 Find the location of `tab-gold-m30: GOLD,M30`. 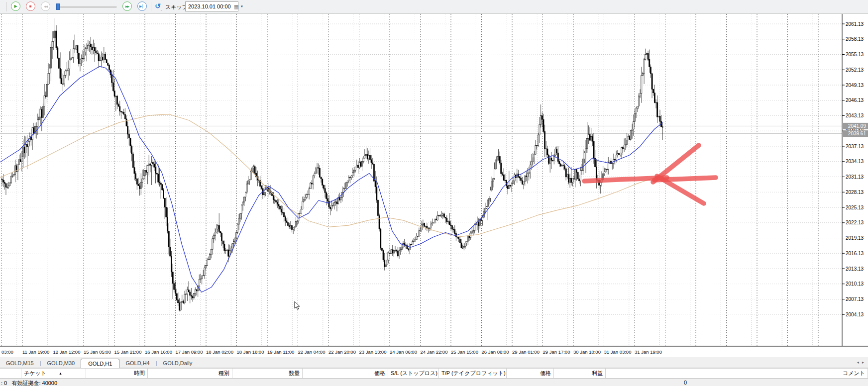

tab-gold-m30: GOLD,M30 is located at coordinates (61, 363).